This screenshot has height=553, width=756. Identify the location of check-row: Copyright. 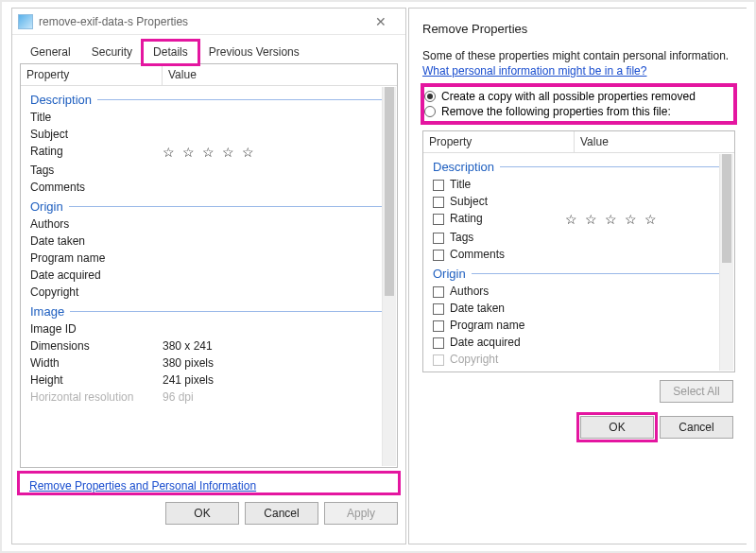
(580, 359).